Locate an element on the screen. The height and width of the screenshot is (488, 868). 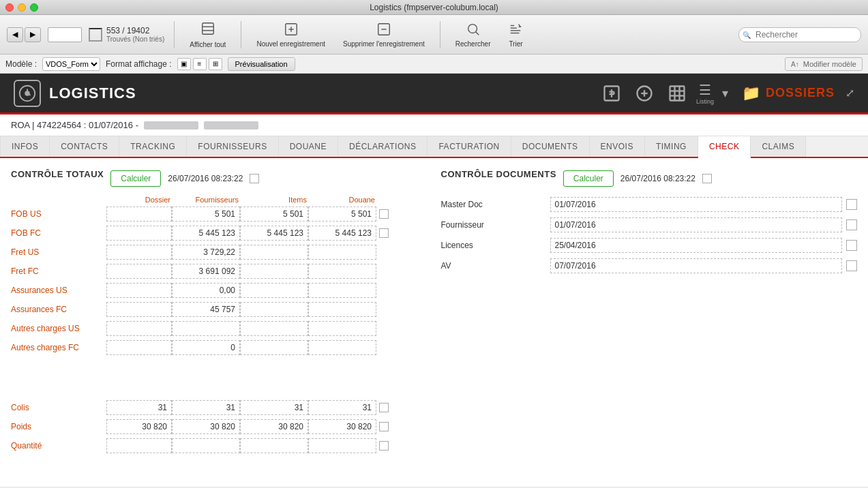
row-colis-items: 31 is located at coordinates (274, 408).